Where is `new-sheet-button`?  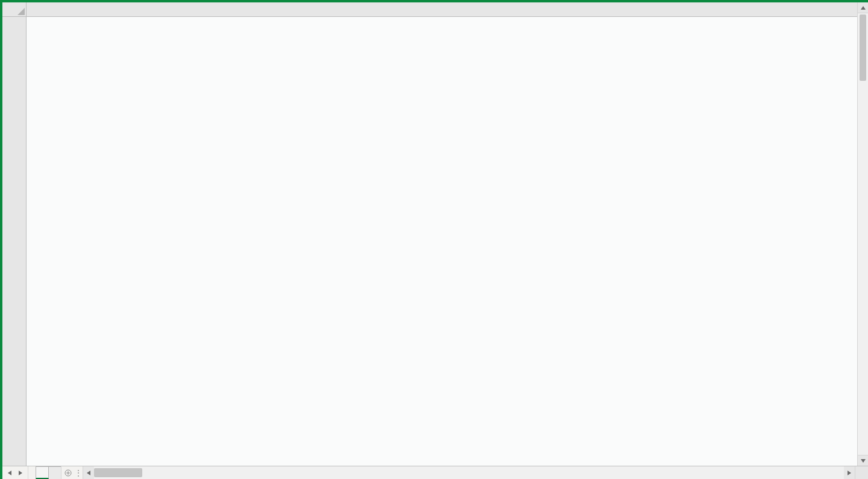 new-sheet-button is located at coordinates (68, 473).